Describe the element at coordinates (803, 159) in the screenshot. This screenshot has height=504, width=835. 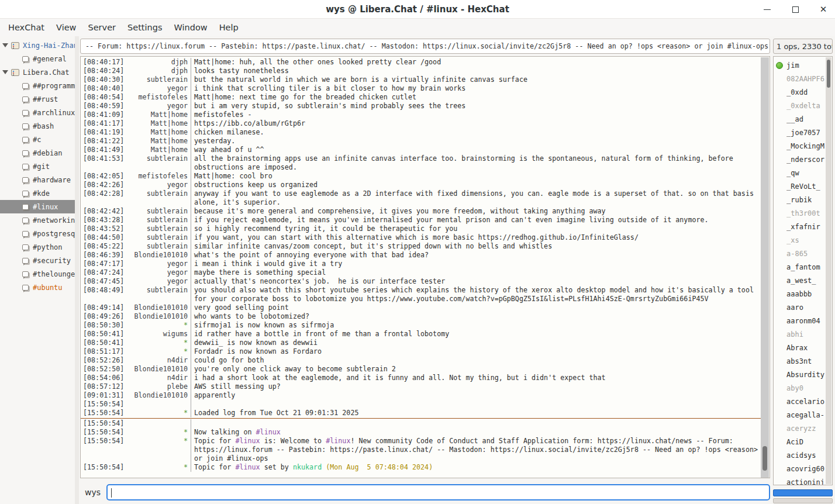
I see `userlist-item: _nderscor` at that location.